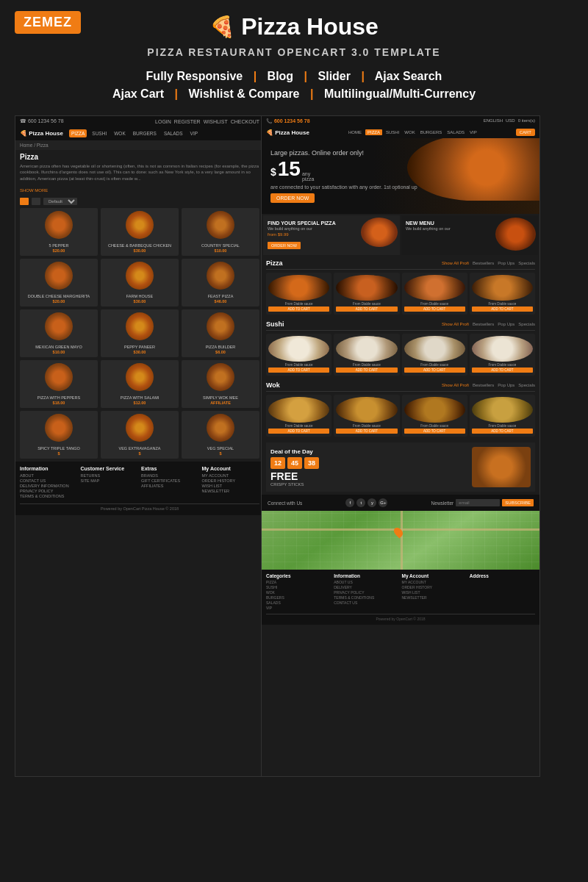  I want to click on sr-footer-link: TERMS & CONDITIONS, so click(366, 598).